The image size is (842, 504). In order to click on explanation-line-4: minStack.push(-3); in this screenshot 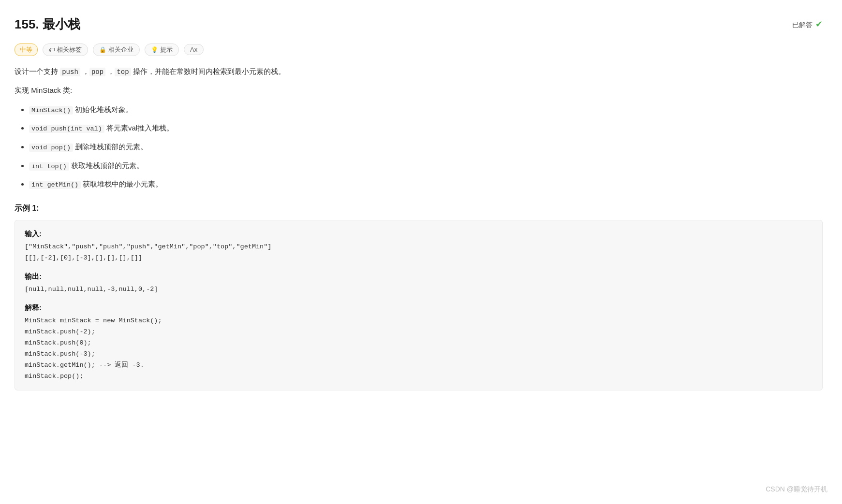, I will do `click(419, 355)`.